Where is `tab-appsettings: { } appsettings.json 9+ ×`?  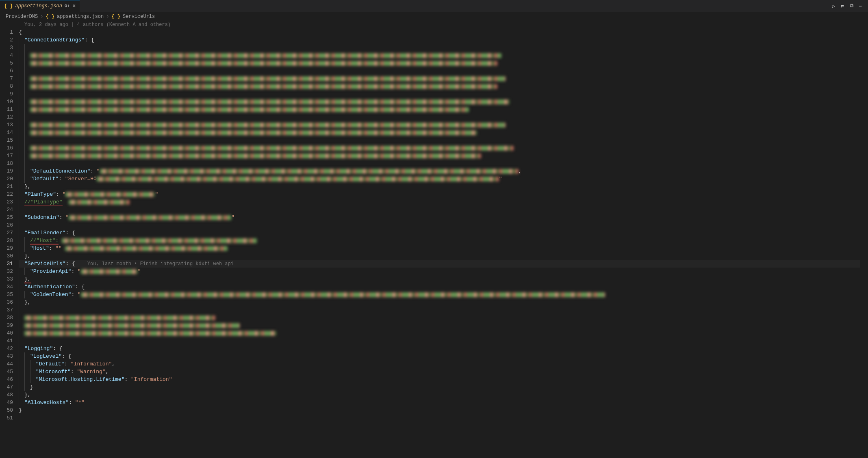
tab-appsettings: { } appsettings.json 9+ × is located at coordinates (40, 6).